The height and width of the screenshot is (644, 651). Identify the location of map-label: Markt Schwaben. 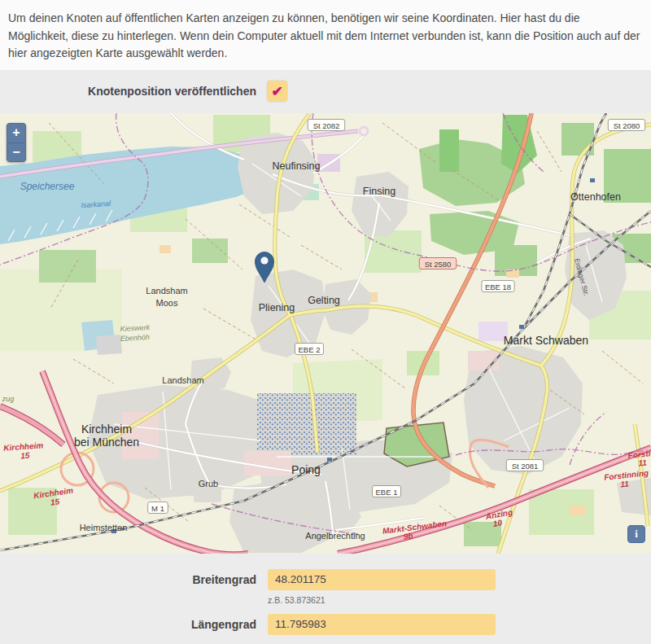
(546, 340).